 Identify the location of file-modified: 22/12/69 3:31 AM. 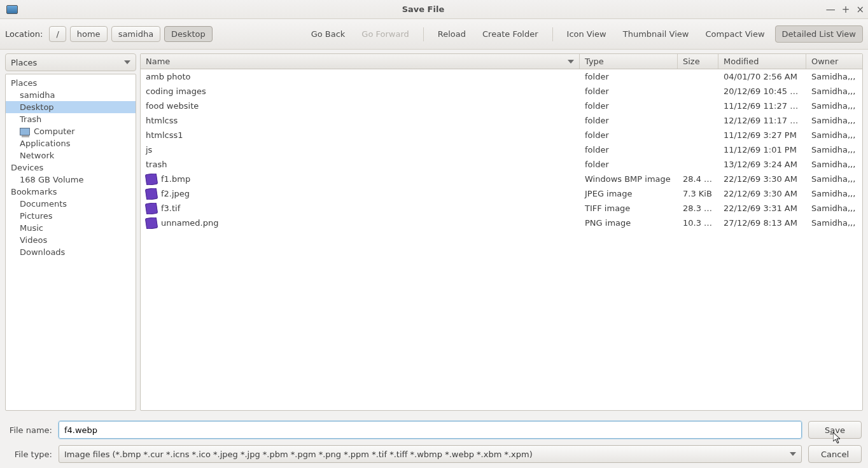
(762, 209).